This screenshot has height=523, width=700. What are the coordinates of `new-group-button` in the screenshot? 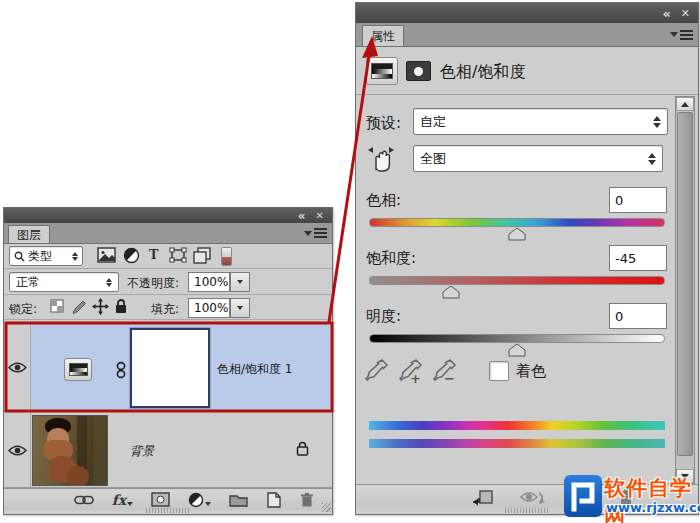 It's located at (238, 500).